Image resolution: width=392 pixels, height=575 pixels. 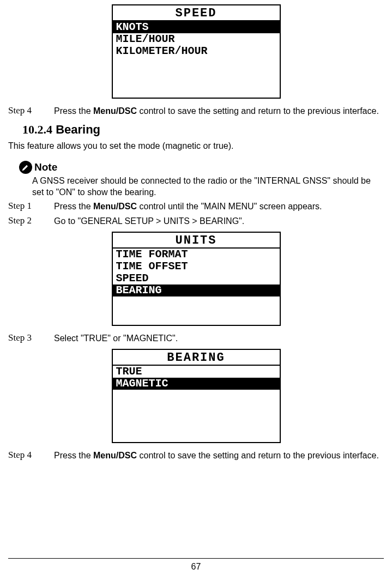 I want to click on lcd-screen-speed: SPEED KNOTS MILE/HOUR KILOMETER/HOUR, so click(x=196, y=51).